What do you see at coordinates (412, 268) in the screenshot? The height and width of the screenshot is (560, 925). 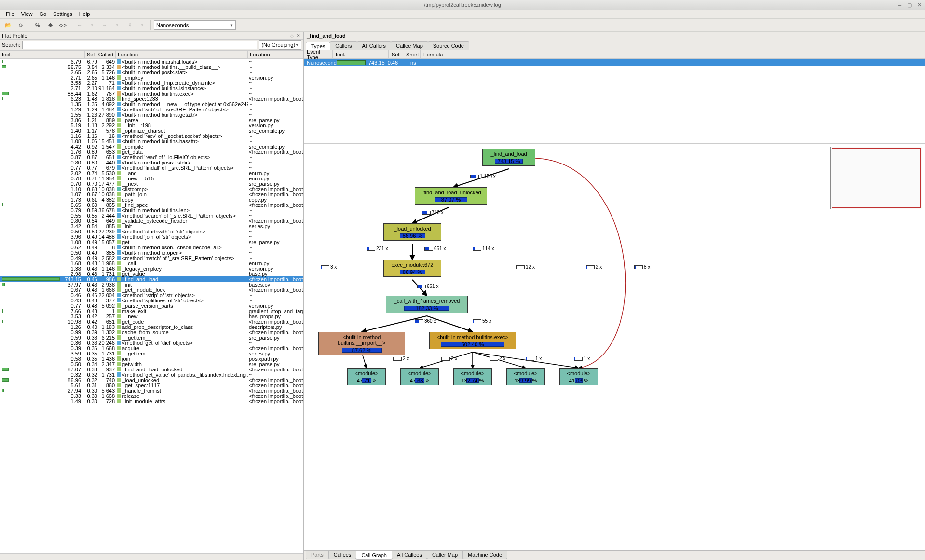 I see `graph-node: exec_module:67286.94 %` at bounding box center [412, 268].